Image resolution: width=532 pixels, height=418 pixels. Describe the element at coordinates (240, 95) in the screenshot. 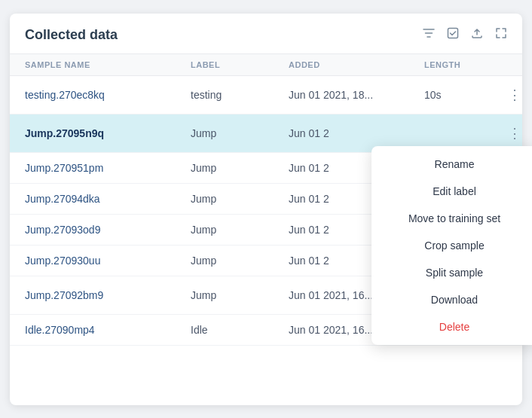

I see `cell-label: testing` at that location.